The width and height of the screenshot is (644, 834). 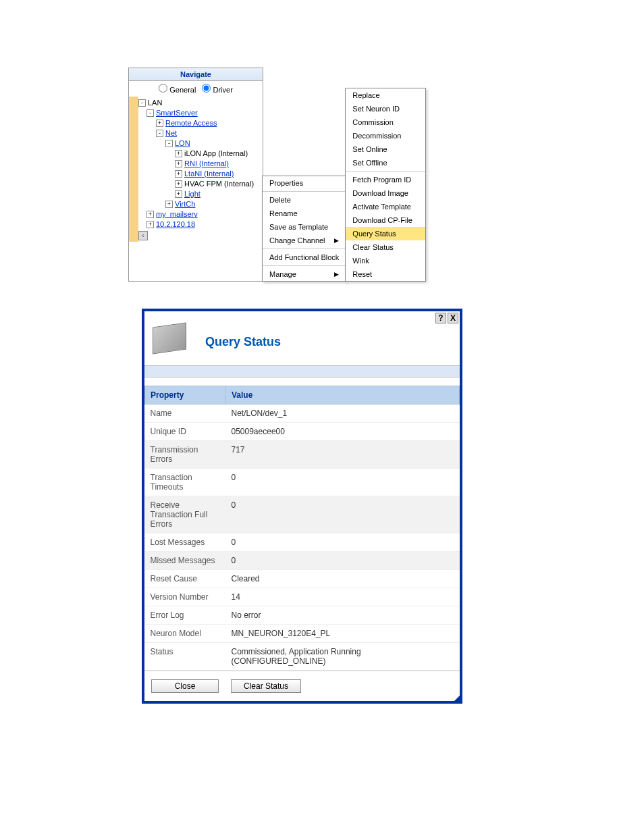 What do you see at coordinates (457, 698) in the screenshot?
I see `resize-corner-icon` at bounding box center [457, 698].